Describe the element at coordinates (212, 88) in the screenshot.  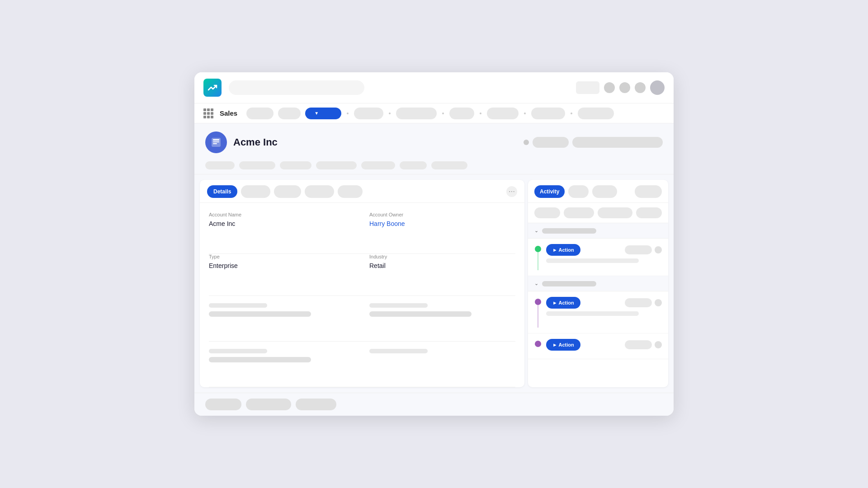
I see `app-logo` at that location.